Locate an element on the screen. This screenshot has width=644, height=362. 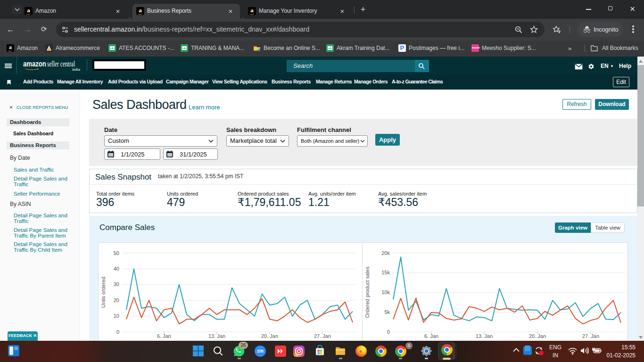
svg-text: 15k is located at coordinates (386, 272).